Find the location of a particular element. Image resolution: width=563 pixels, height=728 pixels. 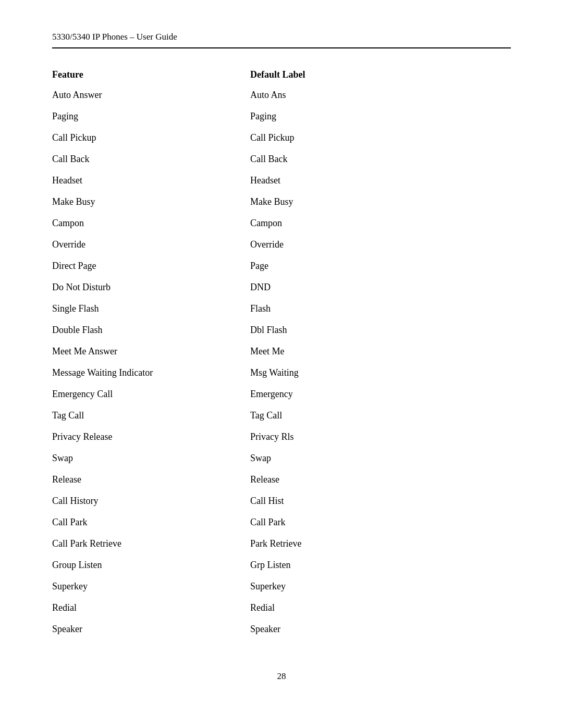

cell-label: Dbl Flash is located at coordinates (381, 330).